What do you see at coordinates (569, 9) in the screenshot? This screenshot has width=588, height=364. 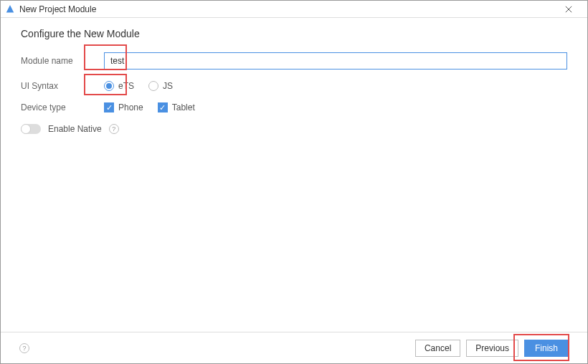 I see `close-button` at bounding box center [569, 9].